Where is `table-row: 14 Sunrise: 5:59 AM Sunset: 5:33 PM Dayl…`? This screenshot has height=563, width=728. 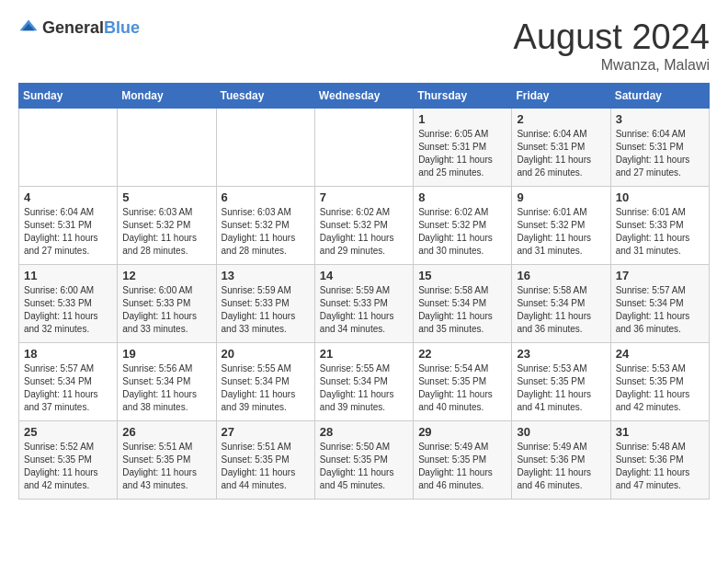
table-row: 14 Sunrise: 5:59 AM Sunset: 5:33 PM Dayl… is located at coordinates (364, 304).